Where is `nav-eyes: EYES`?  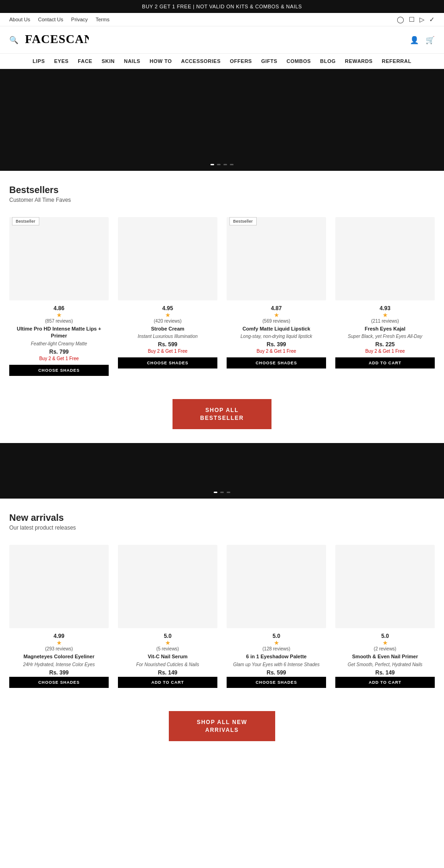
nav-eyes: EYES is located at coordinates (61, 61).